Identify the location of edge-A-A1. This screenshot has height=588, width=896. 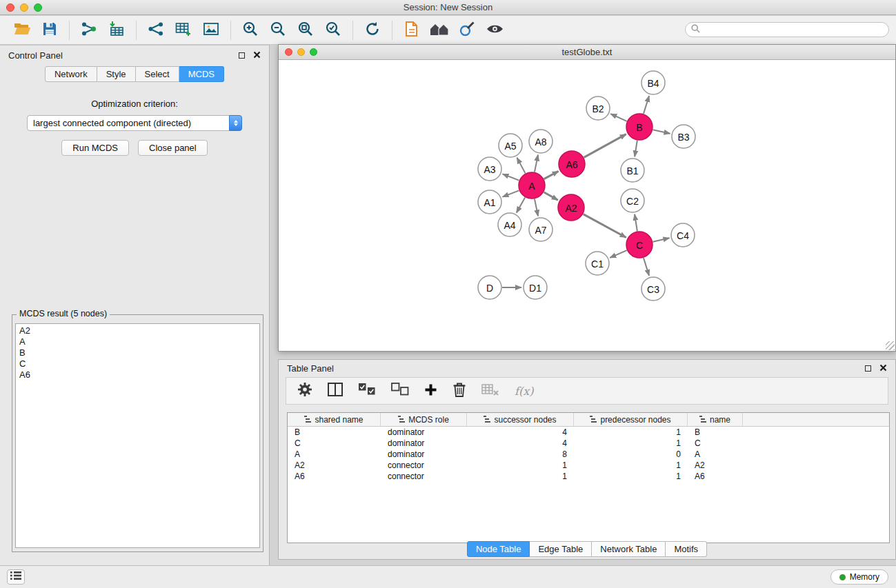
(511, 193).